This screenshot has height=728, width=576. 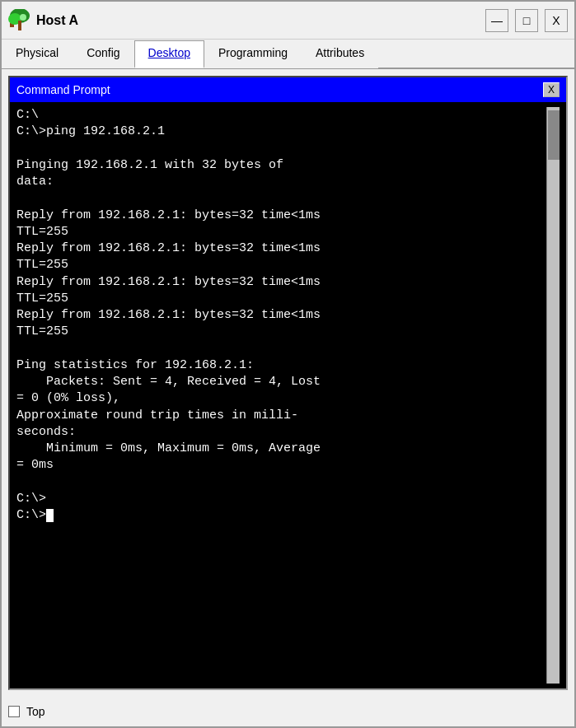 What do you see at coordinates (497, 21) in the screenshot?
I see `minimize-button: —` at bounding box center [497, 21].